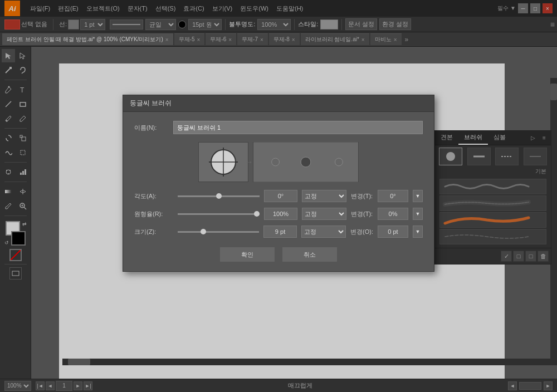 The height and width of the screenshot is (392, 557). What do you see at coordinates (79, 362) in the screenshot?
I see `bottom-scroll-thumb` at bounding box center [79, 362].